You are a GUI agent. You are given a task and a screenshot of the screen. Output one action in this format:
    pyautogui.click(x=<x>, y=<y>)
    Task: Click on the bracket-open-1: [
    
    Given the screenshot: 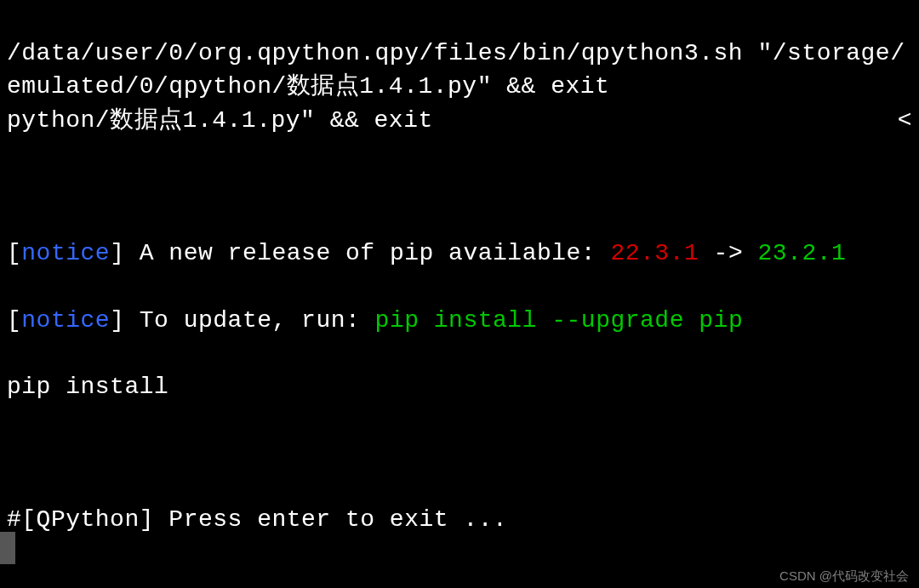 What is the action you would take?
    pyautogui.click(x=14, y=254)
    